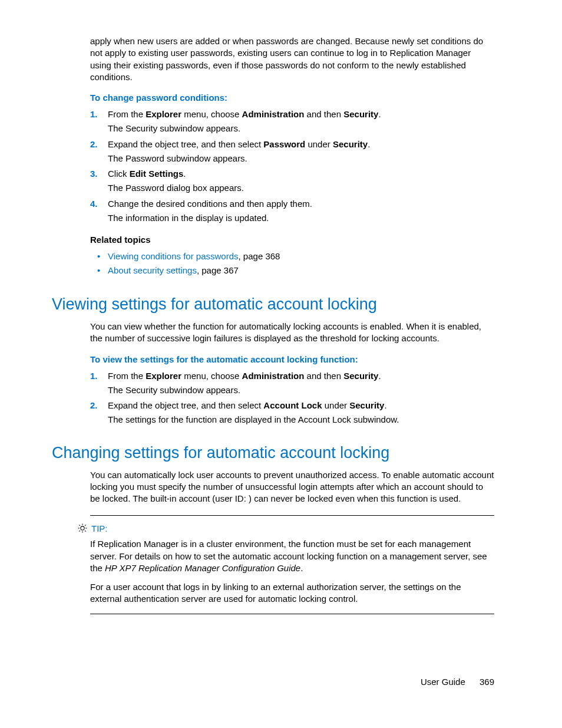 Image resolution: width=562 pixels, height=728 pixels. Describe the element at coordinates (147, 173) in the screenshot. I see `step-text: Click Edit Settings.` at that location.